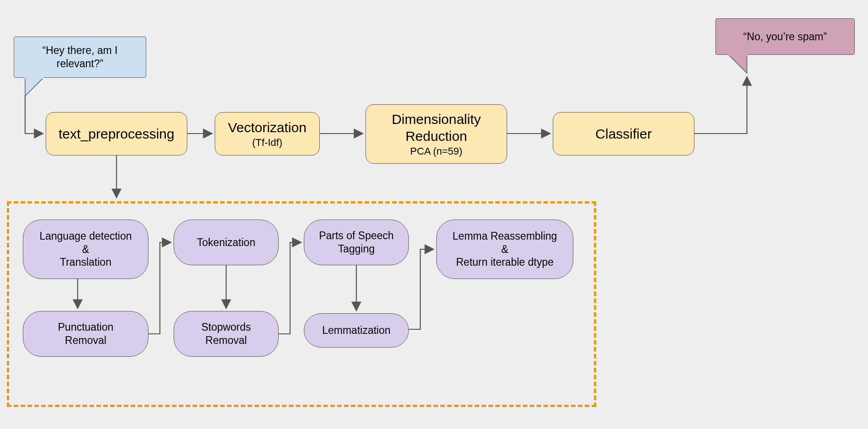 Image resolution: width=868 pixels, height=429 pixels. What do you see at coordinates (623, 134) in the screenshot?
I see `label-classifier: Classifier` at bounding box center [623, 134].